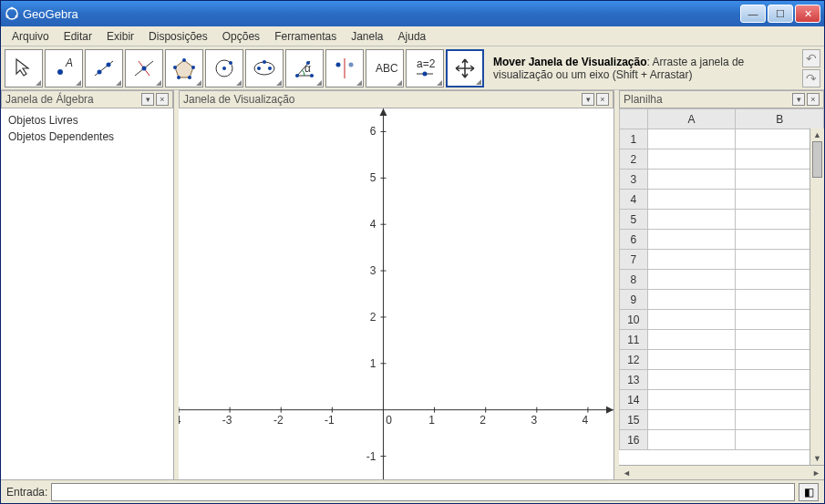  What do you see at coordinates (412, 14) in the screenshot?
I see `titlebar: GeoGebra — ☐ ✕` at bounding box center [412, 14].